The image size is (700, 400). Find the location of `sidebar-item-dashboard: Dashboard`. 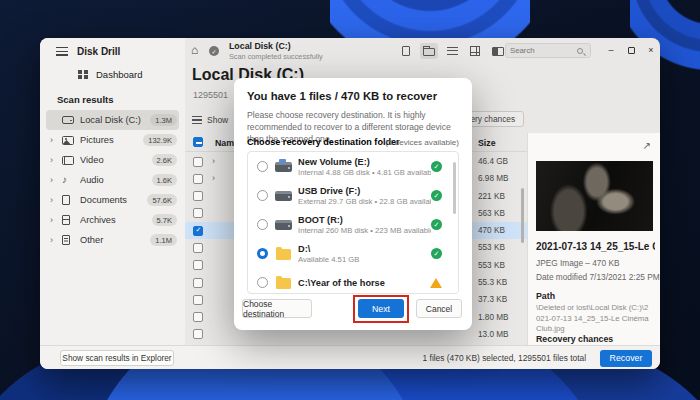

sidebar-item-dashboard: Dashboard is located at coordinates (112, 74).